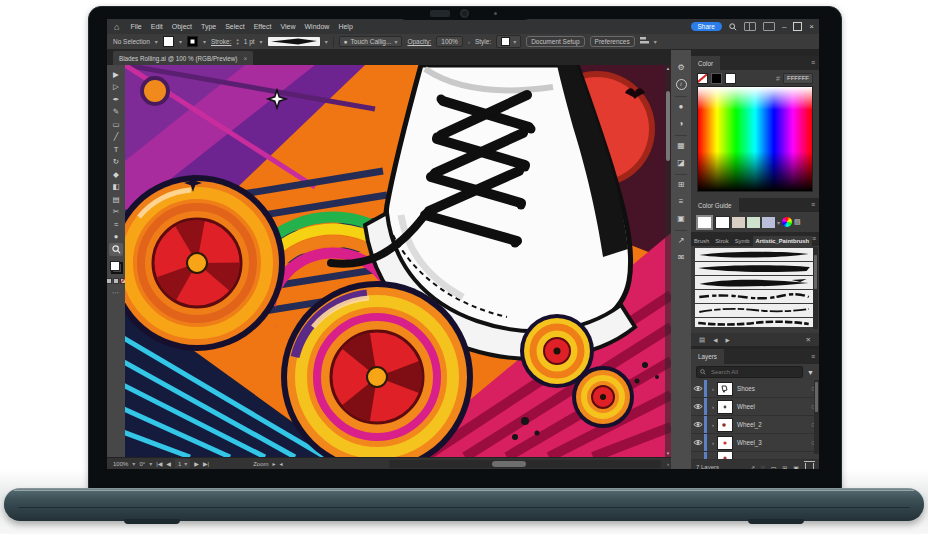 This screenshot has height=534, width=928. Describe the element at coordinates (816, 397) in the screenshot. I see `layers-scroll-thumb` at that location.